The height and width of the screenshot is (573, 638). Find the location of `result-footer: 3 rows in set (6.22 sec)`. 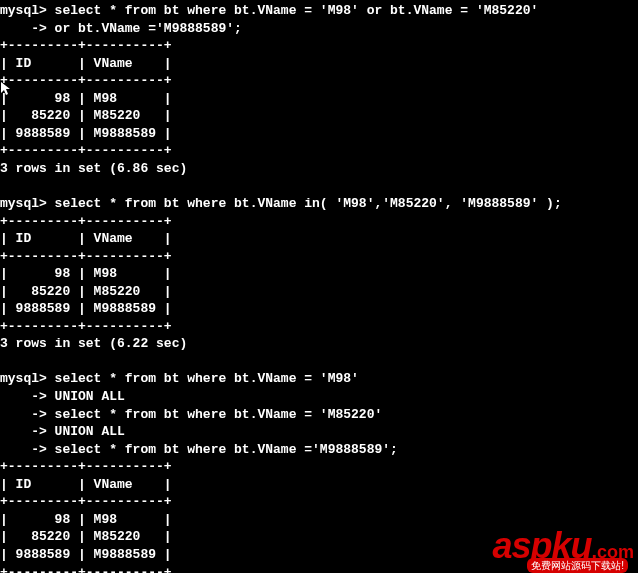

result-footer: 3 rows in set (6.22 sec) is located at coordinates (319, 344).